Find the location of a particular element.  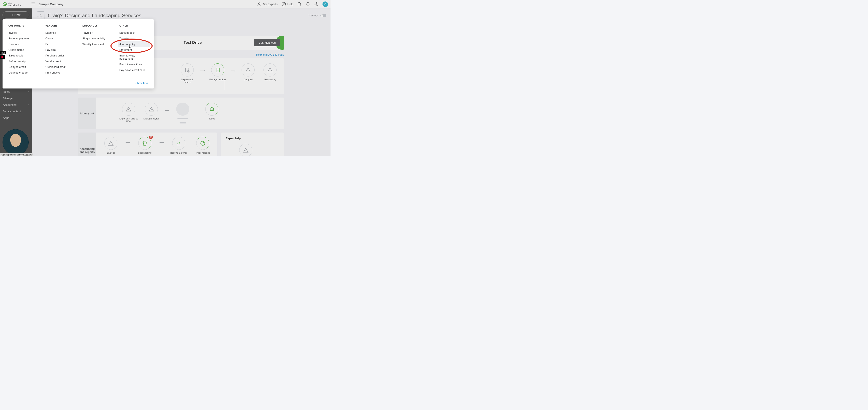

quickbooks-logo: intuit quickbooks is located at coordinates (12, 4).